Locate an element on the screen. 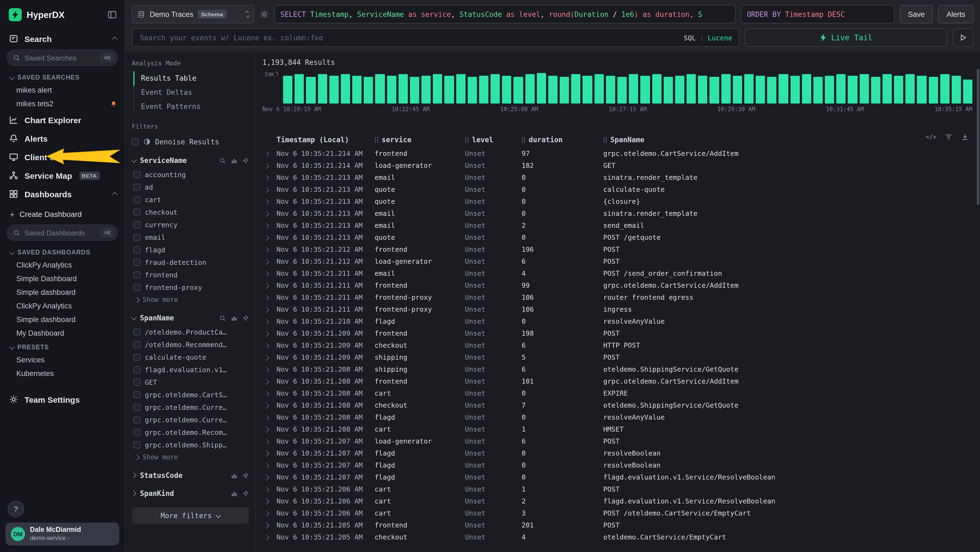  table-row: Nov 6 10:35:21.213 AMquoteUnset0calculat… is located at coordinates (617, 189).